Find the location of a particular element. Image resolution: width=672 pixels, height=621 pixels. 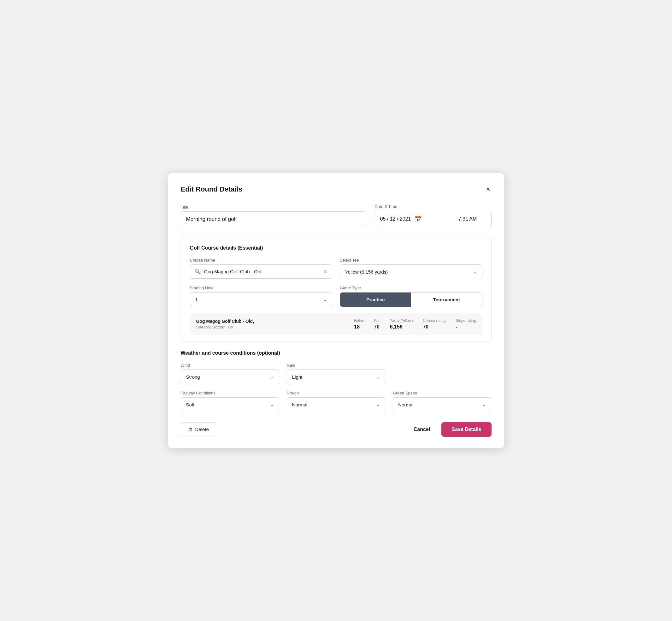

hole-gametype-row: Starting Hole 1 ⌄ Game Type Practice Tou… is located at coordinates (336, 296).